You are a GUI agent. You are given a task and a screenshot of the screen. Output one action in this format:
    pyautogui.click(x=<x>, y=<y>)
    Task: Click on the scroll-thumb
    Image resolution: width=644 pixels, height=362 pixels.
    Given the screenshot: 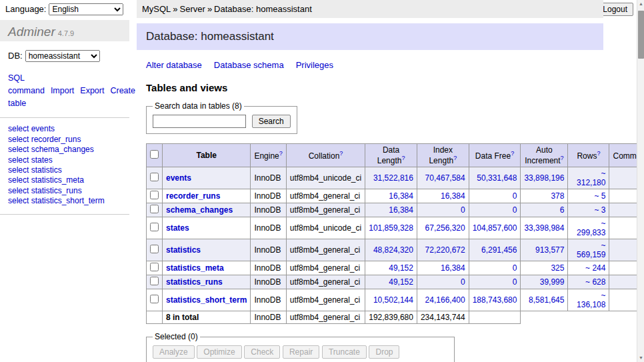 What is the action you would take?
    pyautogui.click(x=641, y=35)
    